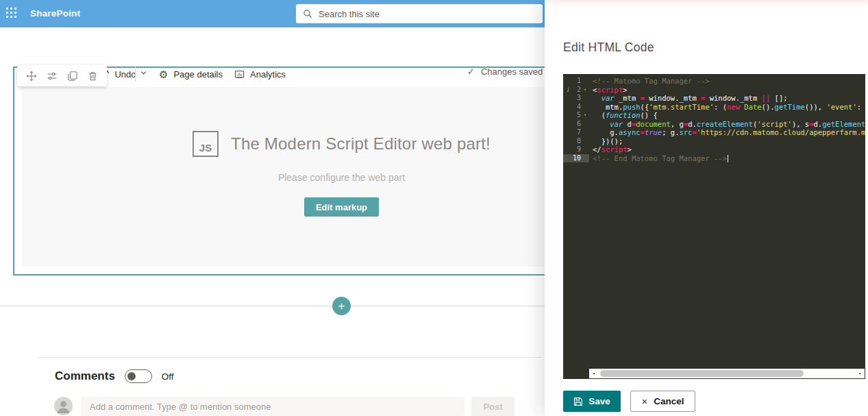  What do you see at coordinates (576, 141) in the screenshot?
I see `editor-gutter-cell: 8` at bounding box center [576, 141].